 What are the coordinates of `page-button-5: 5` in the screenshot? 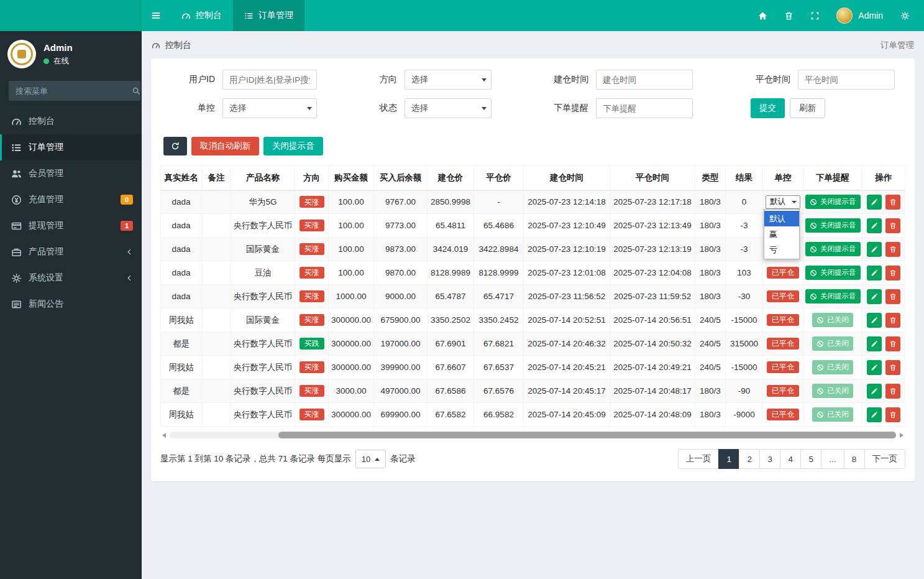 It's located at (811, 459).